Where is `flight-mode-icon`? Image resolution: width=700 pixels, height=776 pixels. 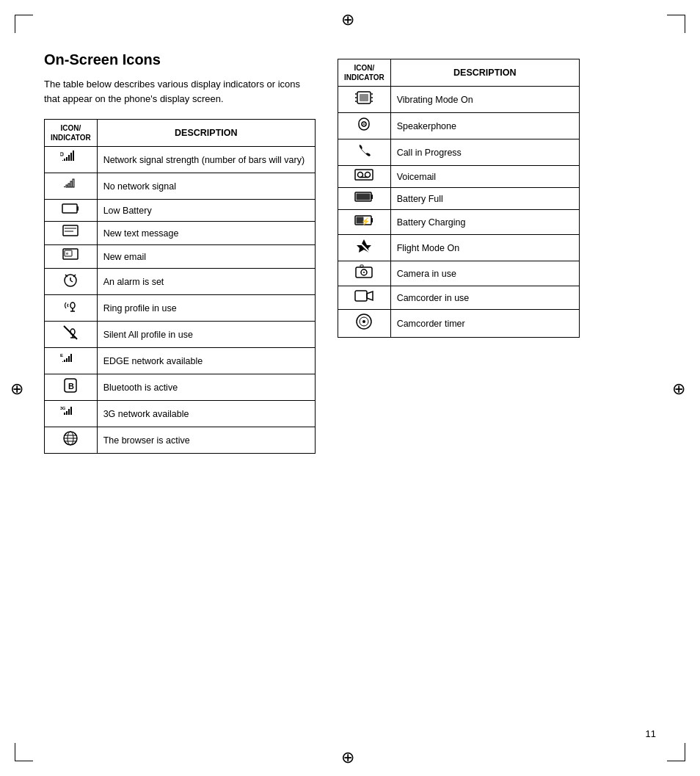 flight-mode-icon is located at coordinates (365, 248).